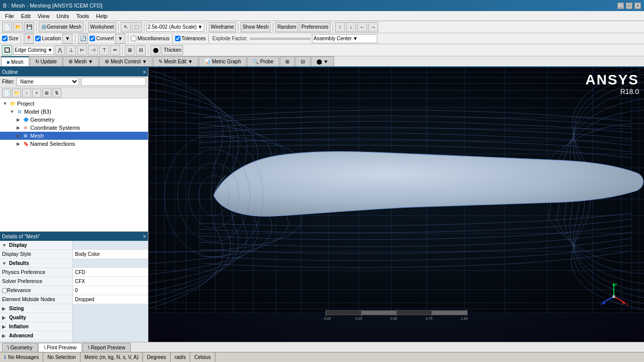  Describe the element at coordinates (15, 61) in the screenshot. I see `tab-mesh: ■ Mesh` at that location.